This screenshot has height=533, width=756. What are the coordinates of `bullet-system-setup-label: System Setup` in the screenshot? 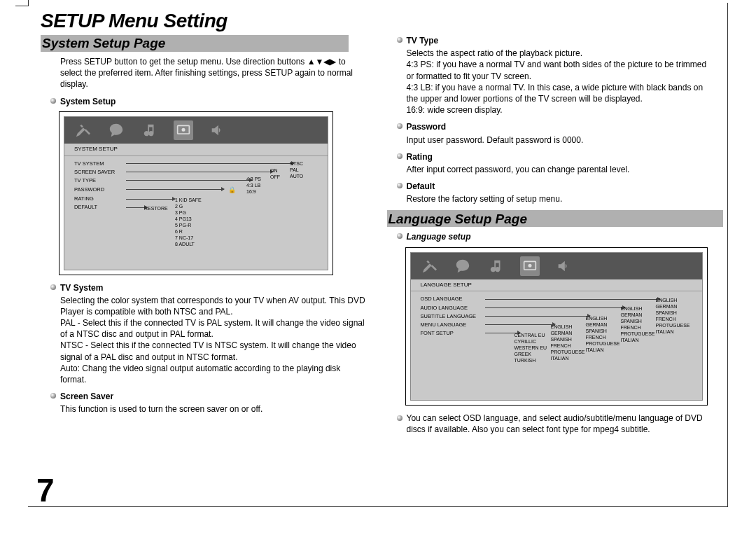 It's located at (88, 102).